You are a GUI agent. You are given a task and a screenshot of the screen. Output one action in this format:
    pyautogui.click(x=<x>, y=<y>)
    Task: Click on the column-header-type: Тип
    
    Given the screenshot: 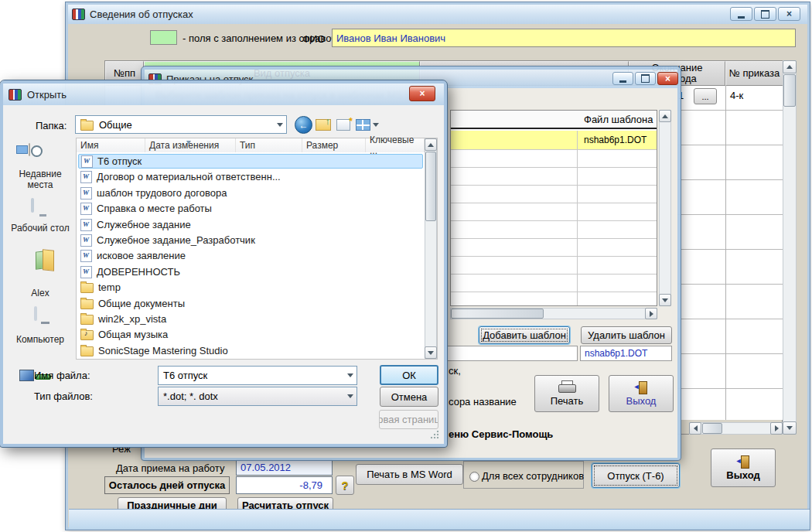 What is the action you would take?
    pyautogui.click(x=269, y=145)
    